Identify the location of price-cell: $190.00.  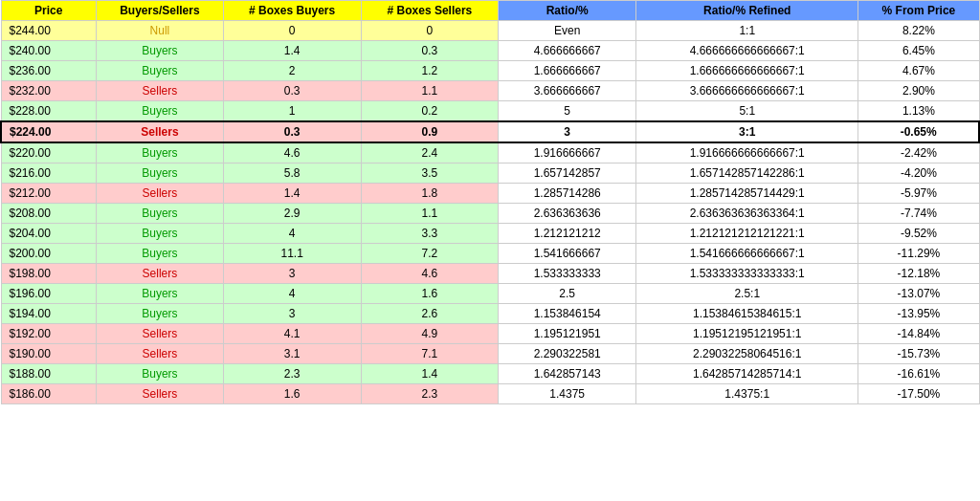
(49, 354).